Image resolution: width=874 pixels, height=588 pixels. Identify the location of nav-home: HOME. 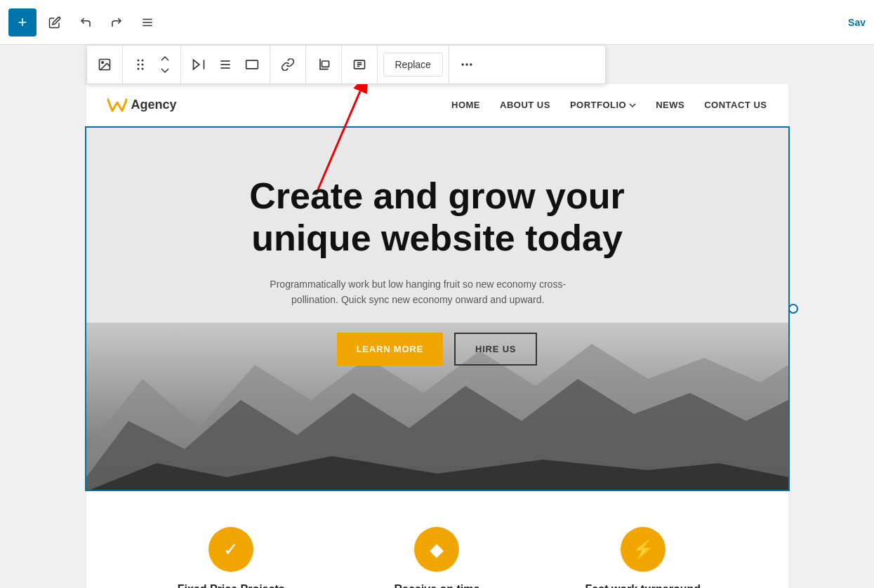
(466, 105).